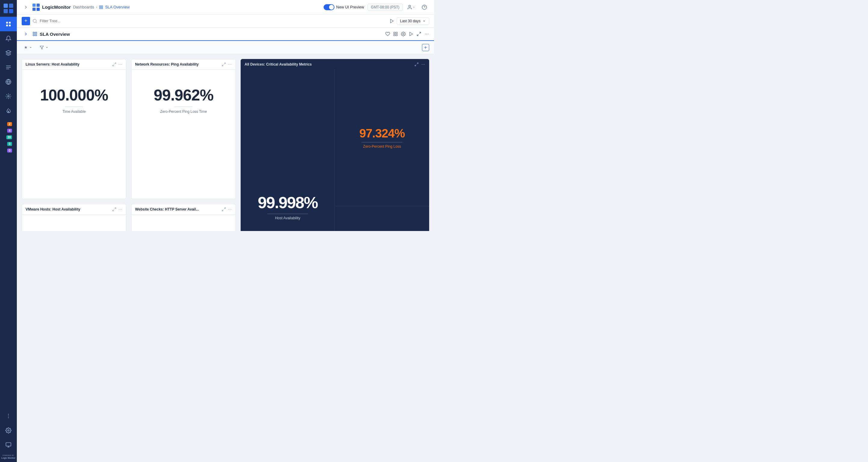 Image resolution: width=868 pixels, height=462 pixels. I want to click on sidebar-toggle-button, so click(26, 7).